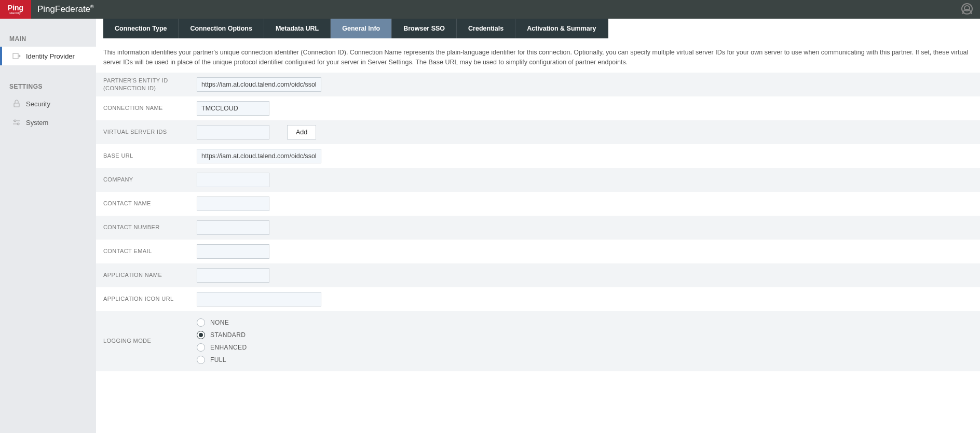 The height and width of the screenshot is (433, 980). Describe the element at coordinates (222, 360) in the screenshot. I see `radio-logging-full: FULL` at that location.